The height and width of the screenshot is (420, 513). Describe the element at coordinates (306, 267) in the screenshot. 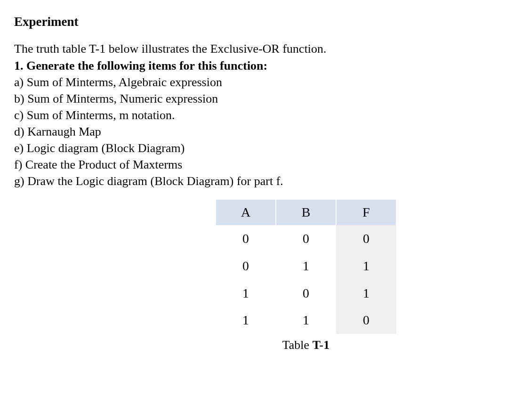

I see `truth-table: A B F 0 0 0 0 1 1 1 0 1 1 1` at that location.